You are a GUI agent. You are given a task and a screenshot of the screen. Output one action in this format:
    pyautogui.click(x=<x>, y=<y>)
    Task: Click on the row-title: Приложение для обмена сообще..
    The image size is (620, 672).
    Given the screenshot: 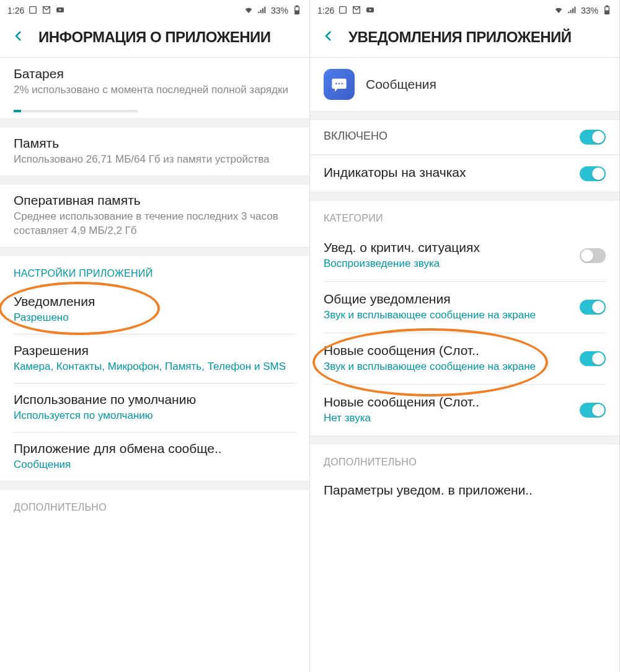 What is the action you would take?
    pyautogui.click(x=155, y=449)
    